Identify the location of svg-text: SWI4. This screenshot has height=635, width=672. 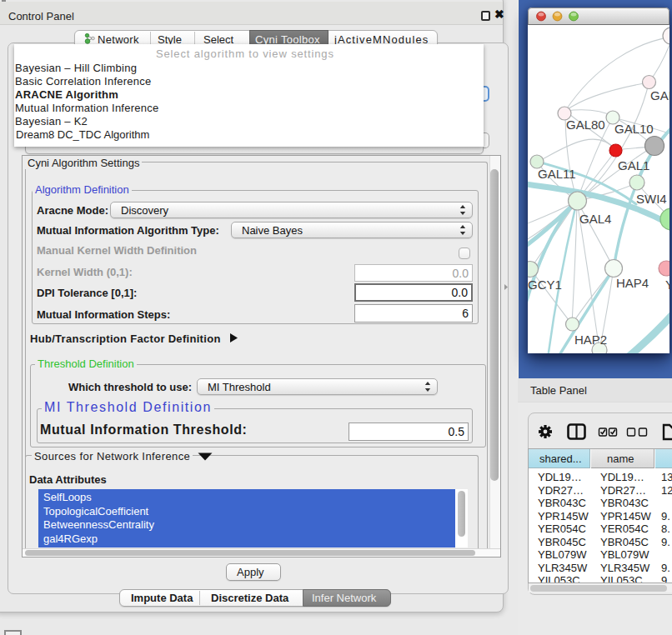
(652, 198).